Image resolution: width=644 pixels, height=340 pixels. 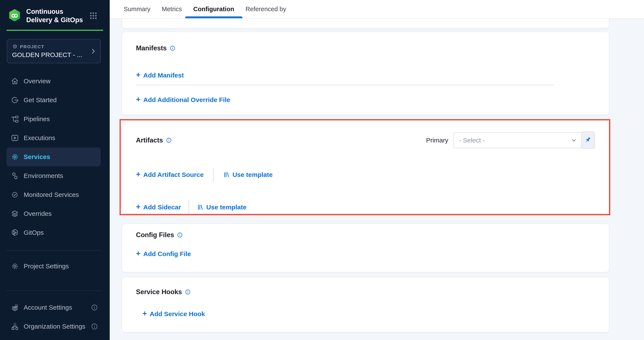 I want to click on tab-summary: Summary, so click(x=137, y=9).